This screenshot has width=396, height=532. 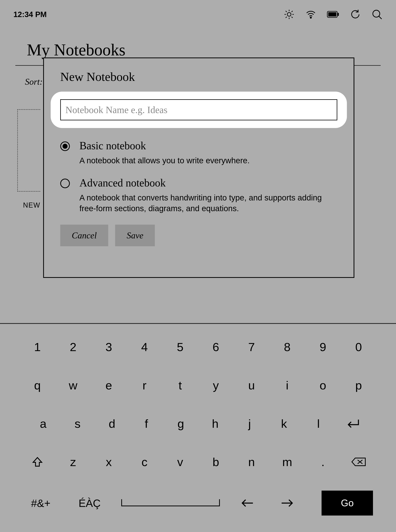 What do you see at coordinates (199, 77) in the screenshot?
I see `dialog-title: New Notebook` at bounding box center [199, 77].